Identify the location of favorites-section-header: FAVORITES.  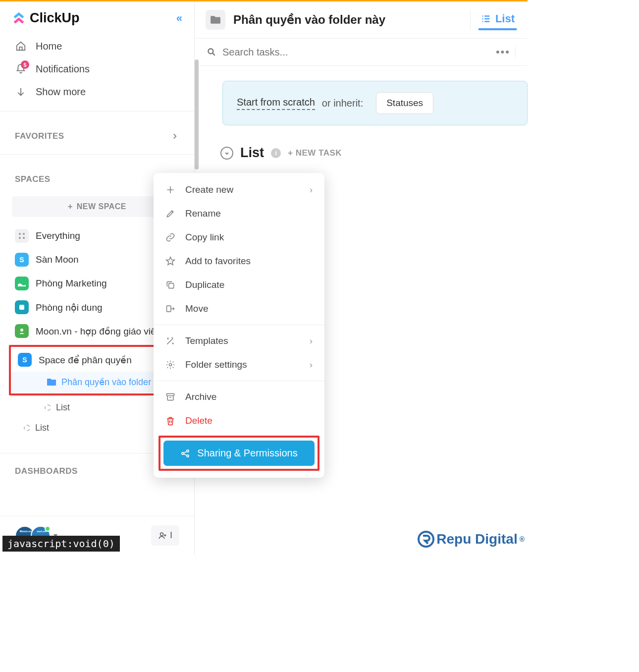
(97, 133).